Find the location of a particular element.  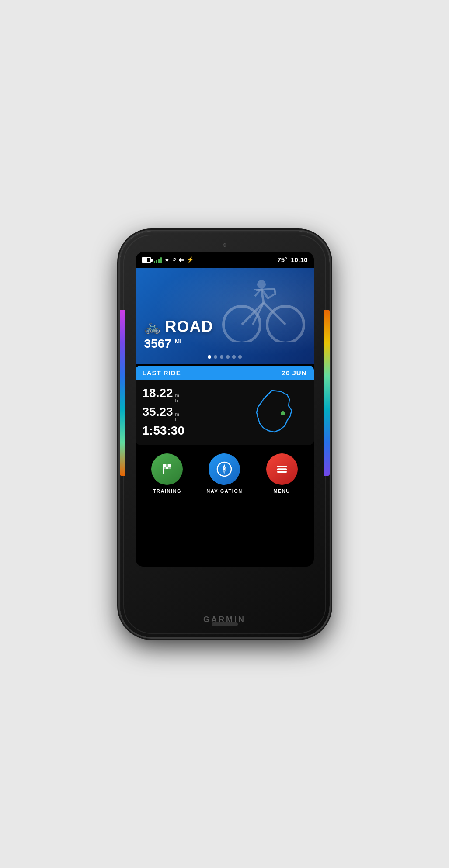

last-ride-label: LAST RIDE is located at coordinates (162, 373).